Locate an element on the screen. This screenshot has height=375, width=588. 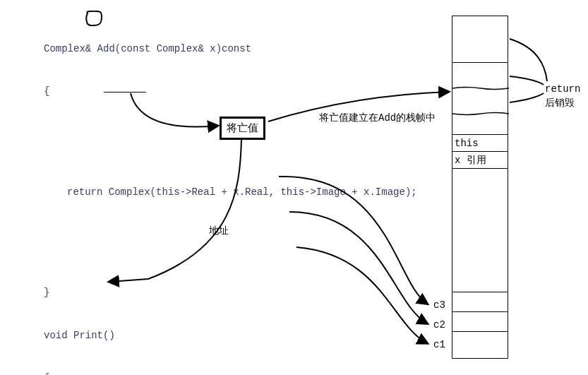
code-line: Complex& Add(const Complex& x)const is located at coordinates (212, 49).